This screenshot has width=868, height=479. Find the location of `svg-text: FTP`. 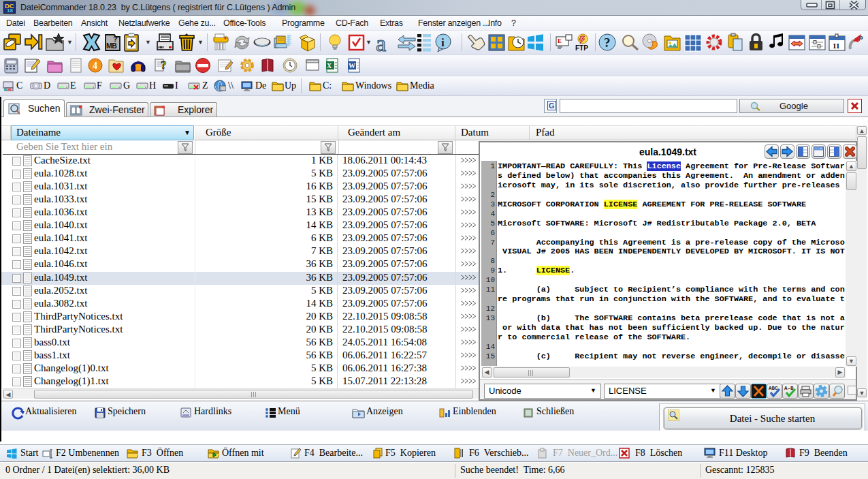

svg-text: FTP is located at coordinates (581, 48).